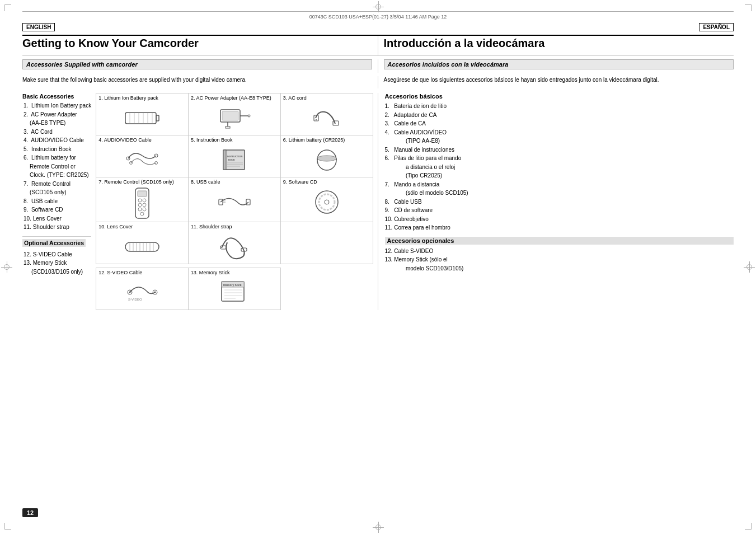  What do you see at coordinates (560, 241) in the screenshot?
I see `spanish-optional-title: Accesorios opcionales` at bounding box center [560, 241].